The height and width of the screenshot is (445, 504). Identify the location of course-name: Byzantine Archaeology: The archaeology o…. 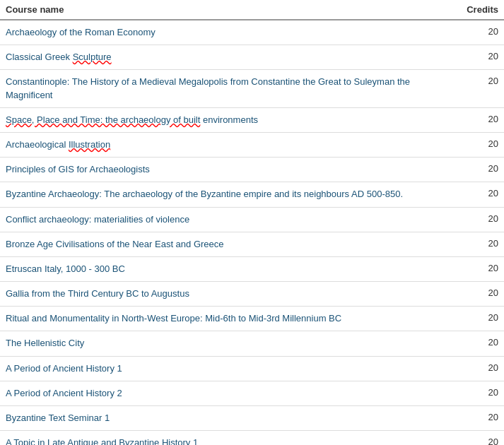
(230, 194).